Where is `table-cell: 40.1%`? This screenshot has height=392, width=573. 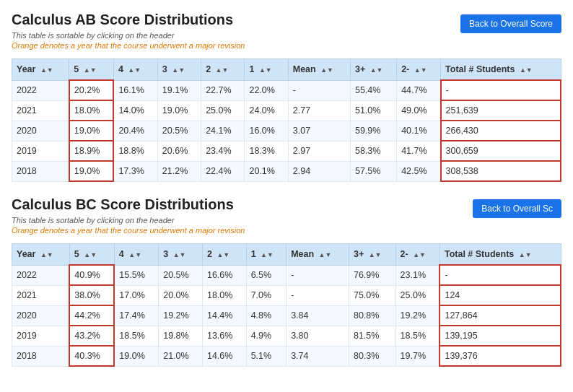 table-cell: 40.1% is located at coordinates (419, 131).